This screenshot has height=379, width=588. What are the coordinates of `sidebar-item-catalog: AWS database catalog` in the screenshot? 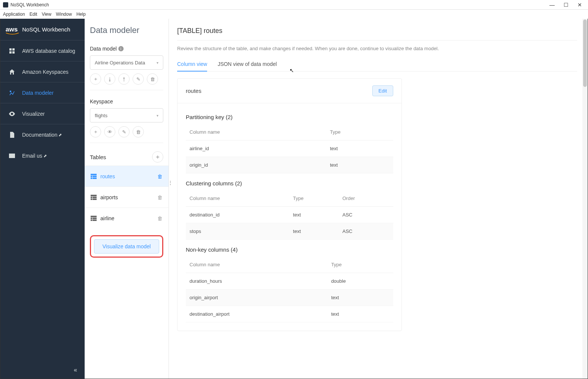 It's located at (43, 51).